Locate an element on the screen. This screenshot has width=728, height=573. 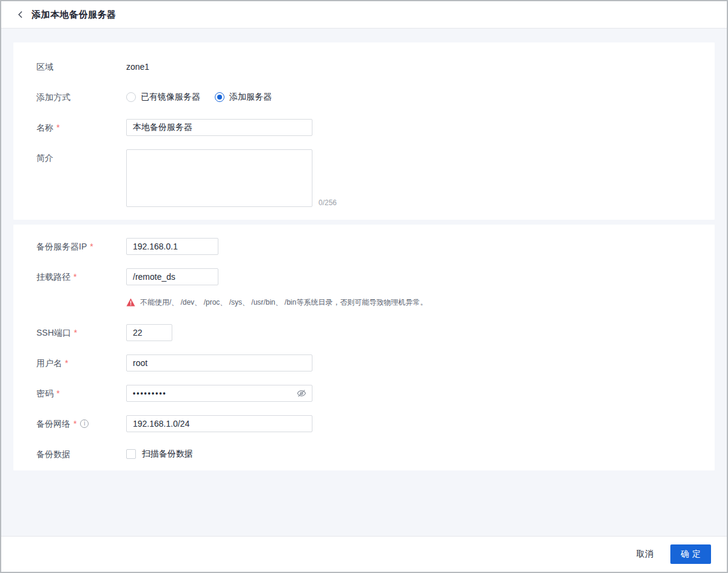
backup-network-row: 备份网络 * i is located at coordinates (364, 424).